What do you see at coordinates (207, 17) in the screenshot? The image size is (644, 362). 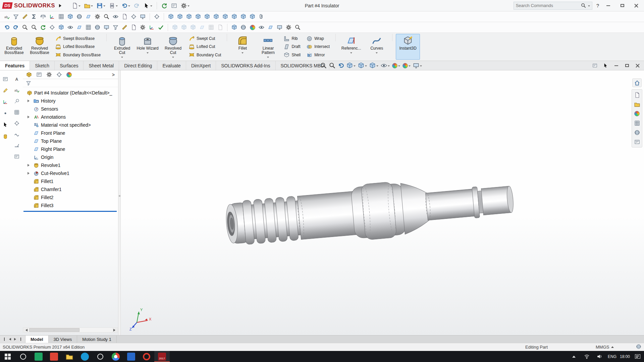 I see `top-view-icon` at bounding box center [207, 17].